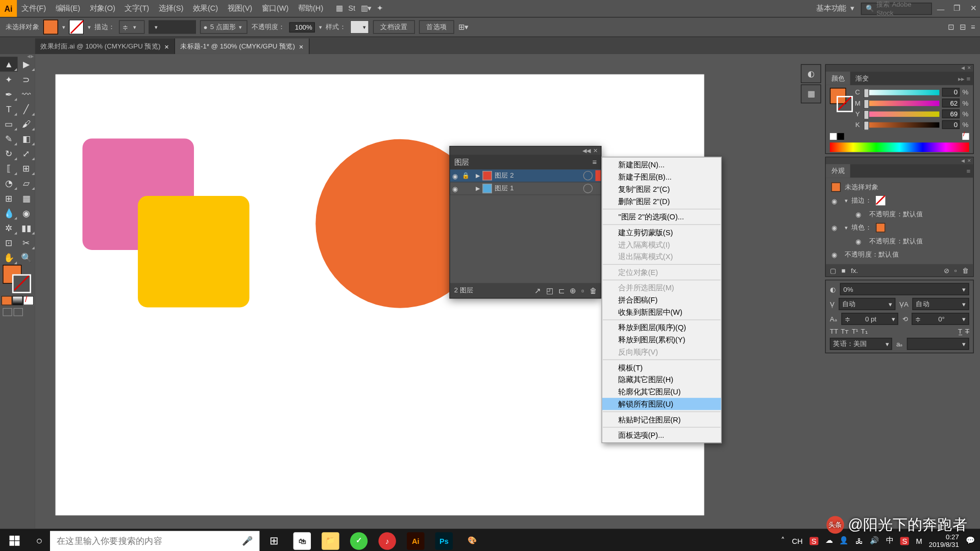  Describe the element at coordinates (366, 8) in the screenshot. I see `arrange-icon: ▥▾` at that location.